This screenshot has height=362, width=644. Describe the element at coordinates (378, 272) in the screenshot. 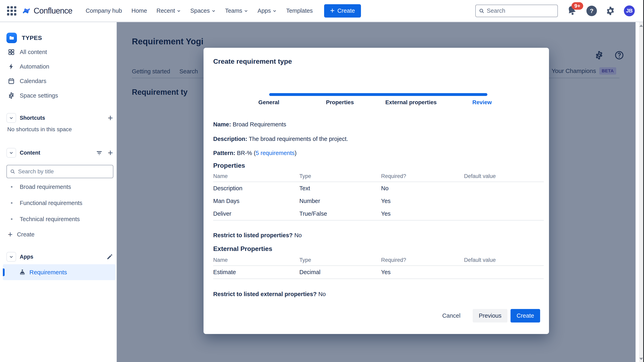

I see `table-row: Estimate Decimal Yes` at that location.